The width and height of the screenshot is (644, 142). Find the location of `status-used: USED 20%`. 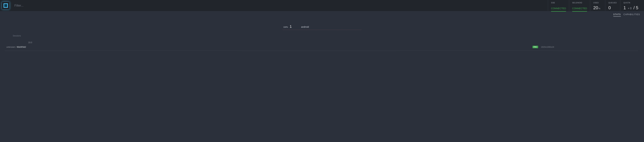

status-used: USED 20% is located at coordinates (598, 6).